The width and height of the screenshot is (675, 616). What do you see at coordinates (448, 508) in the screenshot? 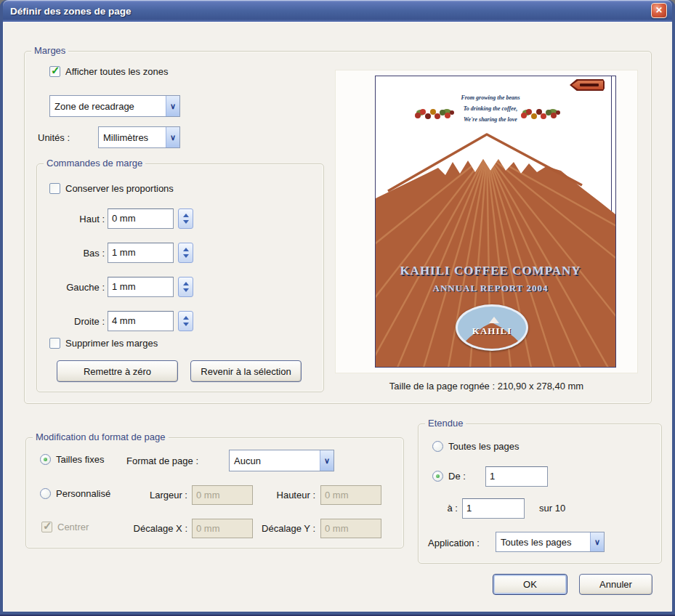
I see `to-label: à :` at bounding box center [448, 508].